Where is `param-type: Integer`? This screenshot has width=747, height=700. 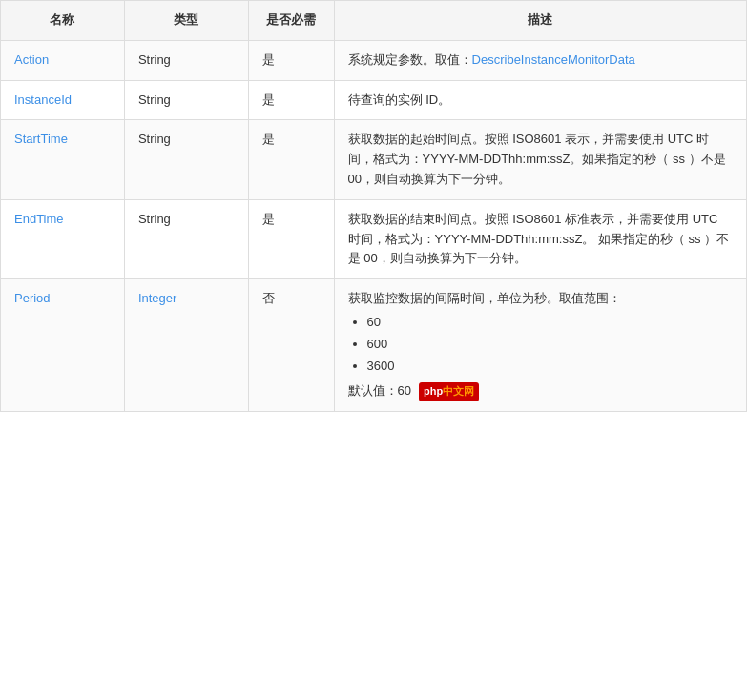 param-type: Integer is located at coordinates (186, 345).